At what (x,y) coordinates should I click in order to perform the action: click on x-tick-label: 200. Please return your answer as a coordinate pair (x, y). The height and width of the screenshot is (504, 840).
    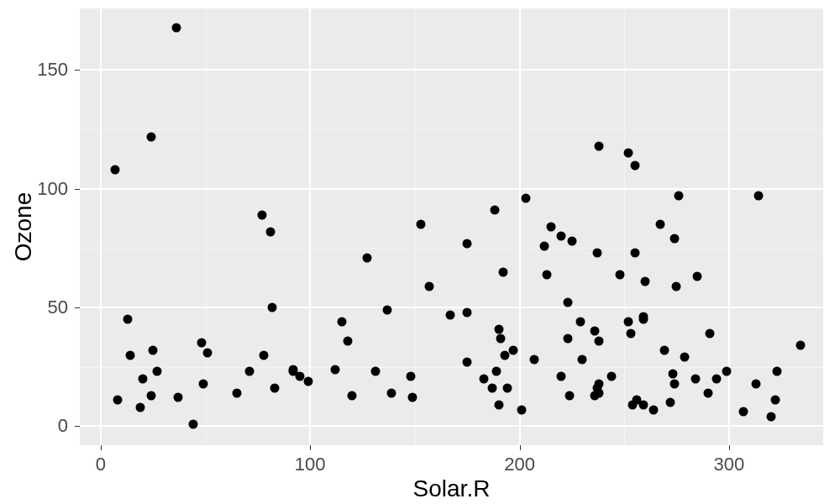
    Looking at the image, I should click on (519, 460).